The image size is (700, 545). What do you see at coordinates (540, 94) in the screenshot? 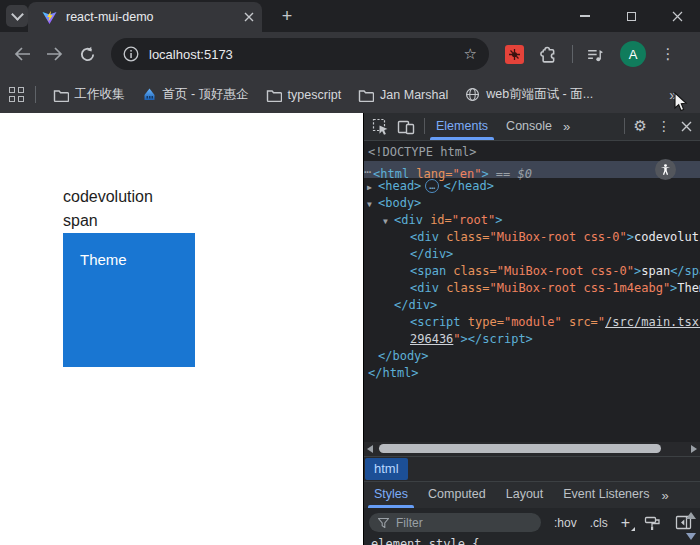
I see `bookmark-label: web前端面试 - 面...` at bounding box center [540, 94].